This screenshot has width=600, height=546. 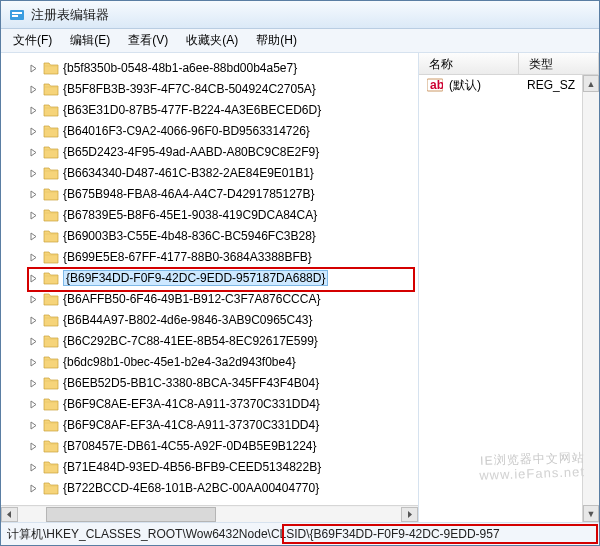 What do you see at coordinates (559, 64) in the screenshot?
I see `col-type: 类型` at bounding box center [559, 64].